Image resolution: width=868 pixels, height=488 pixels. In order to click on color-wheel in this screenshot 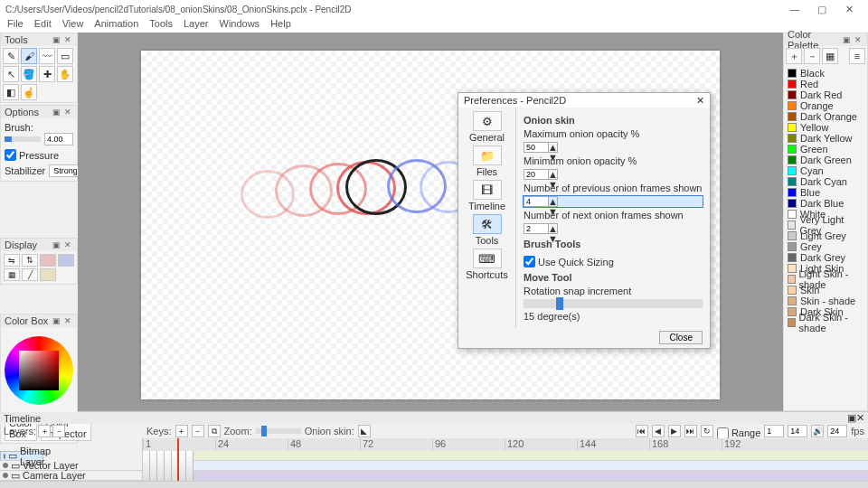, I will do `click(39, 371)`.